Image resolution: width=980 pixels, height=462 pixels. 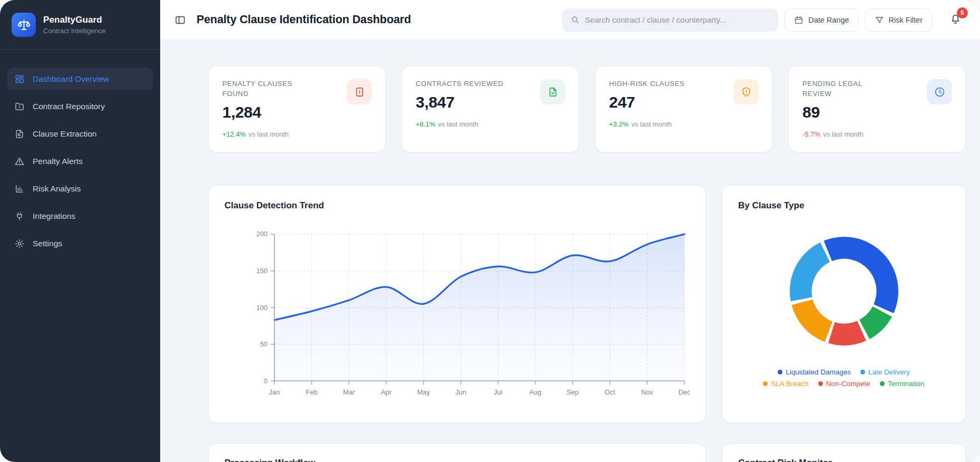 I want to click on svg-text: 50, so click(x=263, y=344).